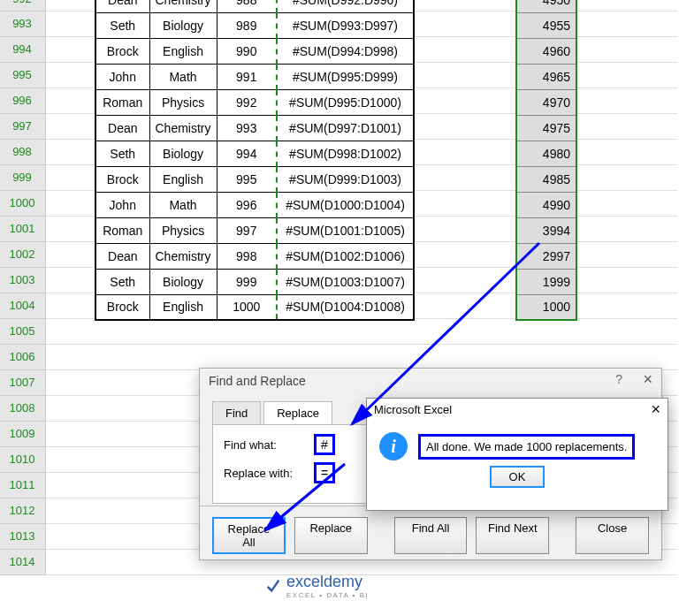  What do you see at coordinates (23, 179) in the screenshot?
I see `row-header: 999` at bounding box center [23, 179].